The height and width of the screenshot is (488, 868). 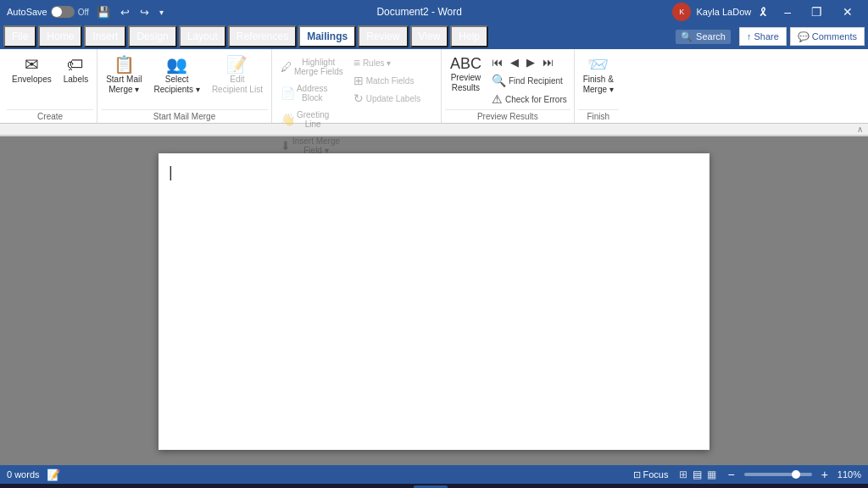 What do you see at coordinates (536, 81) in the screenshot?
I see `find-recipient-label: Find Recipient` at bounding box center [536, 81].